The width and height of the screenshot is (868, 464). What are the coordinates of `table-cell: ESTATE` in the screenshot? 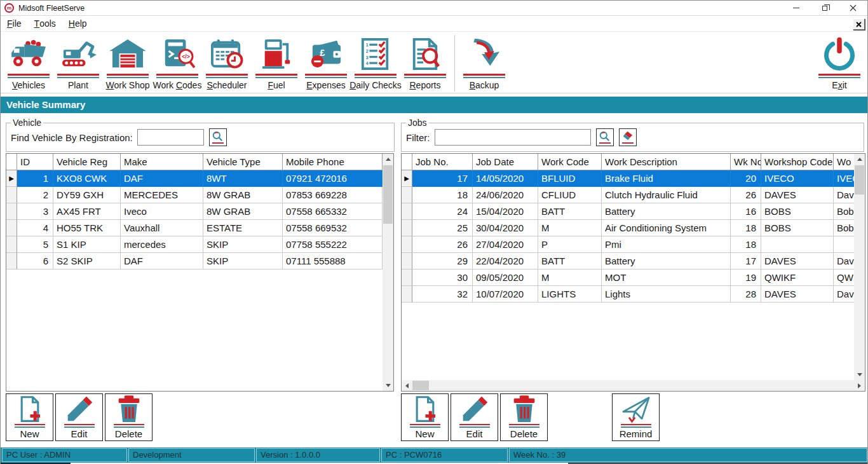 It's located at (243, 228).